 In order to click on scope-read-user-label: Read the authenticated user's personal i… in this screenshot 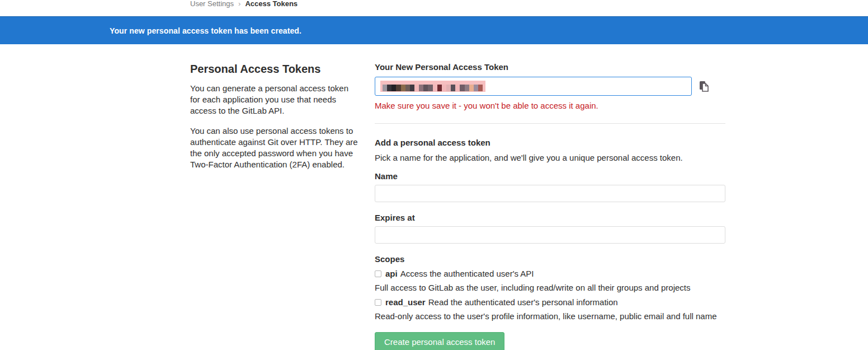, I will do `click(523, 302)`.